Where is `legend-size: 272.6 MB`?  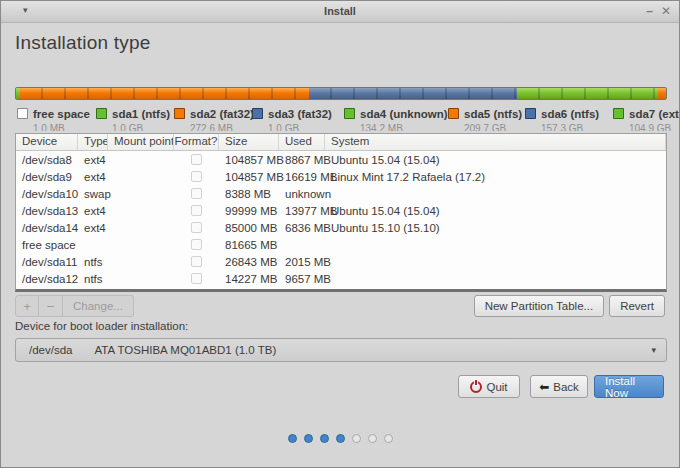 legend-size: 272.6 MB is located at coordinates (222, 127).